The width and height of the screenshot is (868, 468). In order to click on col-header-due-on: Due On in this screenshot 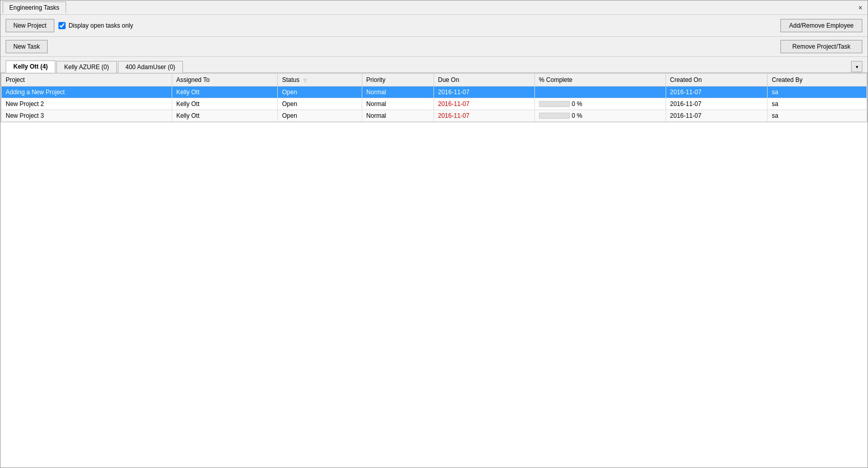, I will do `click(484, 80)`.